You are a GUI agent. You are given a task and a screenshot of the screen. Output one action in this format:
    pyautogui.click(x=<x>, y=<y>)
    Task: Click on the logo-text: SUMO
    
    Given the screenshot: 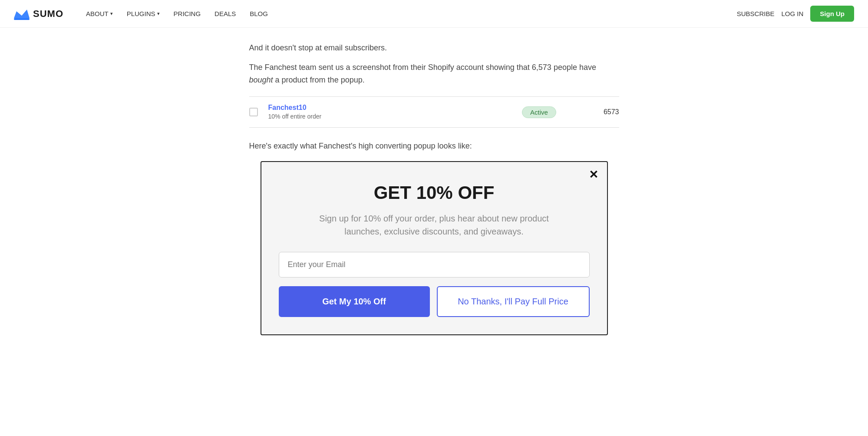 What is the action you would take?
    pyautogui.click(x=48, y=14)
    